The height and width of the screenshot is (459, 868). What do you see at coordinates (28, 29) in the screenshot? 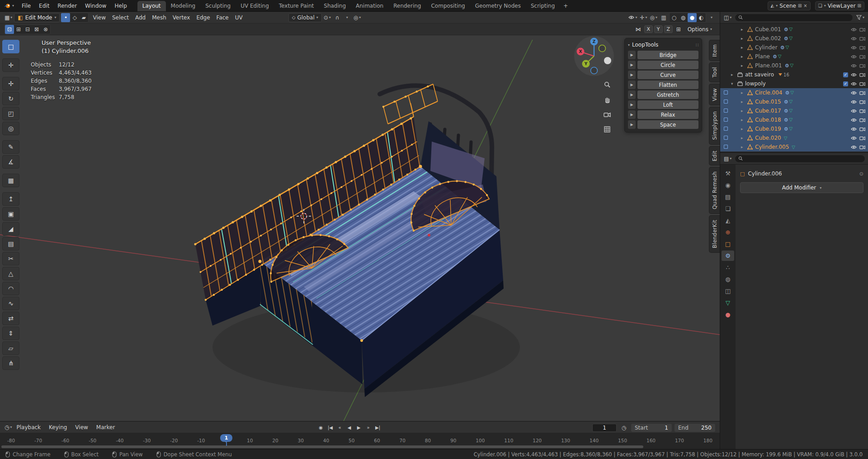
I see `select-op-button: ⊟` at bounding box center [28, 29].